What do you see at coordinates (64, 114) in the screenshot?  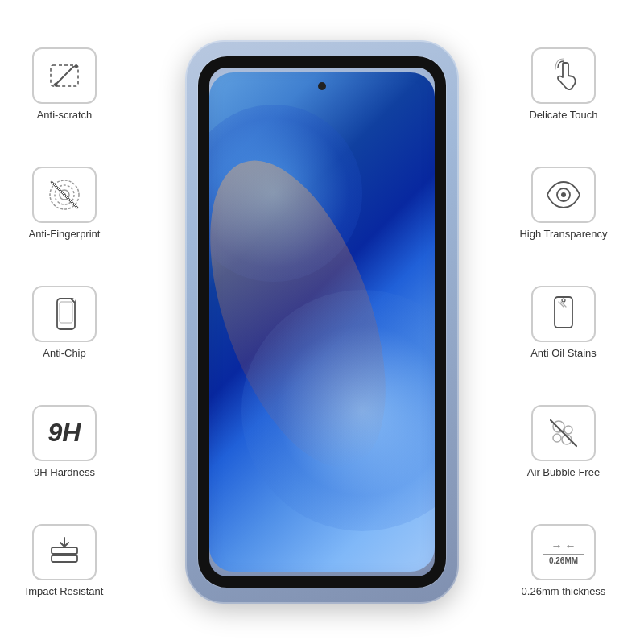 I see `anti-scratch-label: Anti-scratch` at bounding box center [64, 114].